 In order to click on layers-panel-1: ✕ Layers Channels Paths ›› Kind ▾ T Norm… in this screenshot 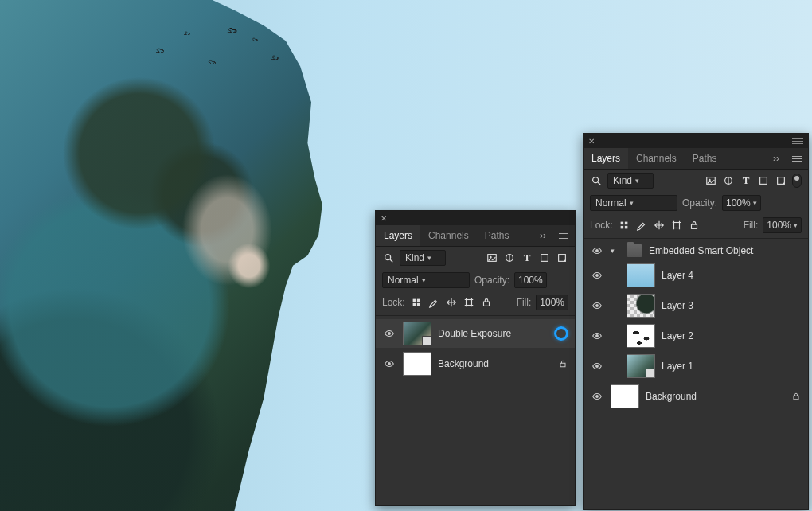, I will do `click(475, 358)`.